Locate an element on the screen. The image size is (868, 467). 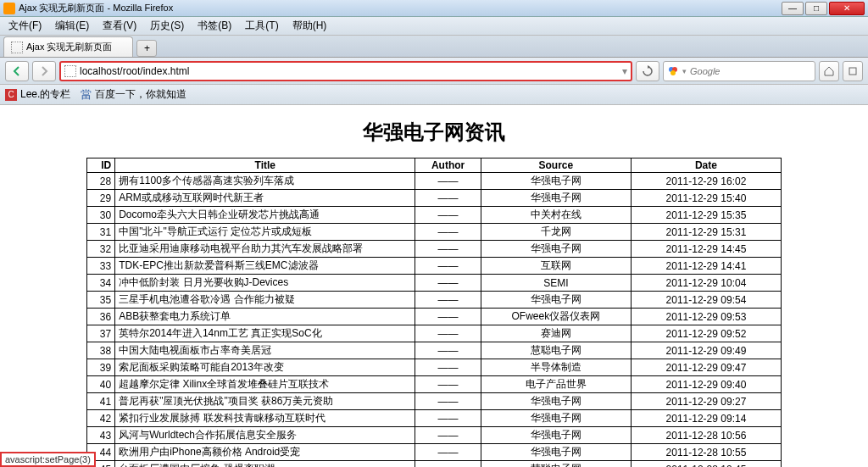
firefox-icon is located at coordinates (9, 8).